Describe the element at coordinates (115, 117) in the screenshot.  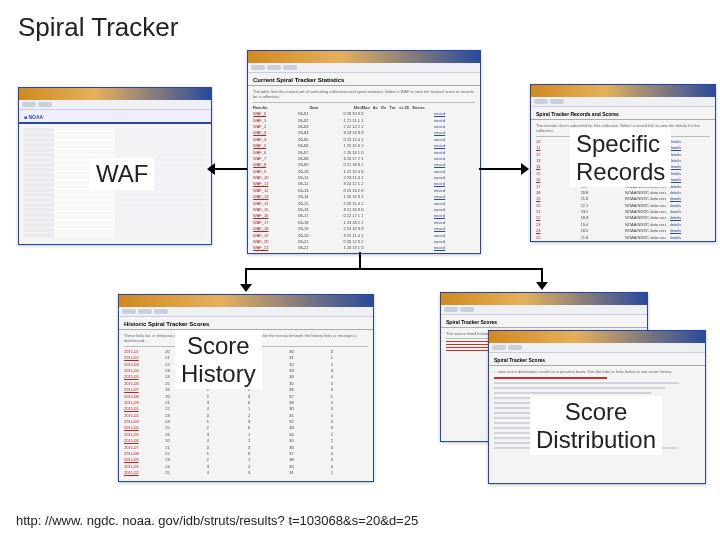
I see `window-heading: ■ NOAA` at that location.